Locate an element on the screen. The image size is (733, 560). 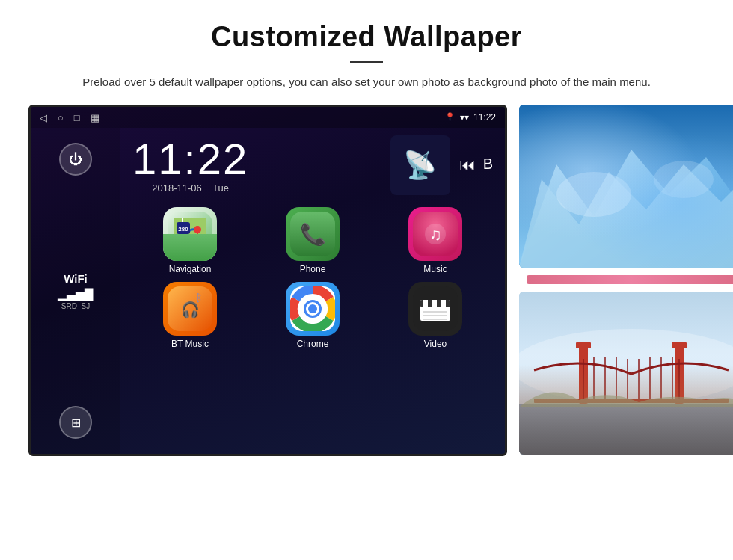
clock-day: Tue is located at coordinates (221, 188).